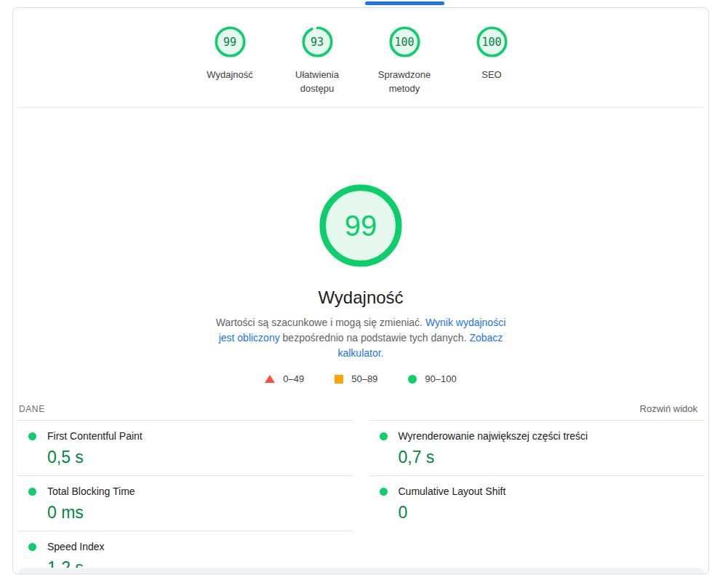 The width and height of the screenshot is (728, 575). Describe the element at coordinates (76, 547) in the screenshot. I see `metric-label: Speed Index` at that location.